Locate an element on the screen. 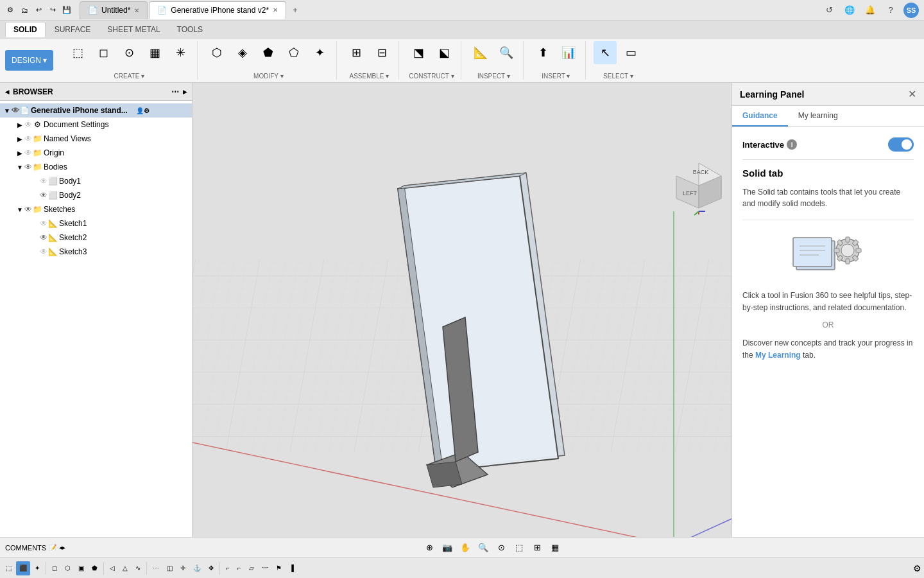  tab-surface: SURFACE is located at coordinates (73, 30).